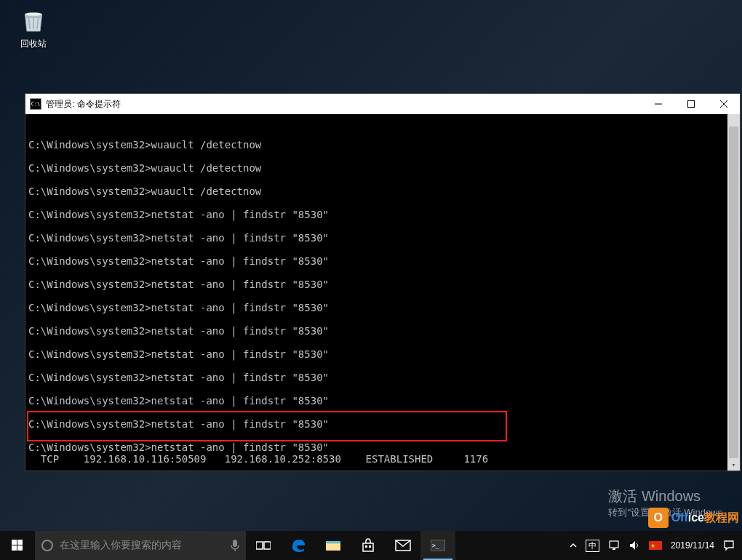 This screenshot has height=560, width=742. Describe the element at coordinates (670, 496) in the screenshot. I see `activation-title: 激活 Windows` at that location.